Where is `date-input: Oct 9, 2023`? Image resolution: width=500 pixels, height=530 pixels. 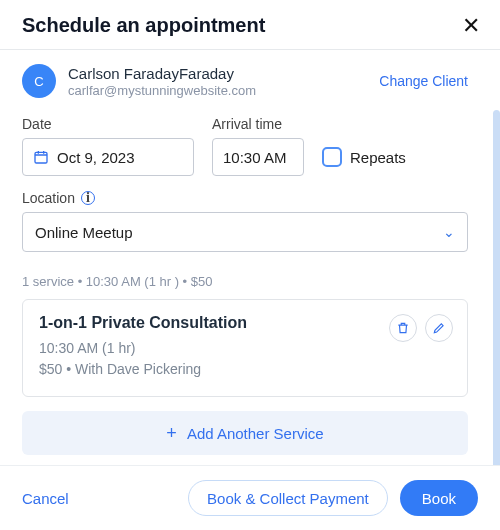
date-input: Oct 9, 2023 is located at coordinates (108, 157).